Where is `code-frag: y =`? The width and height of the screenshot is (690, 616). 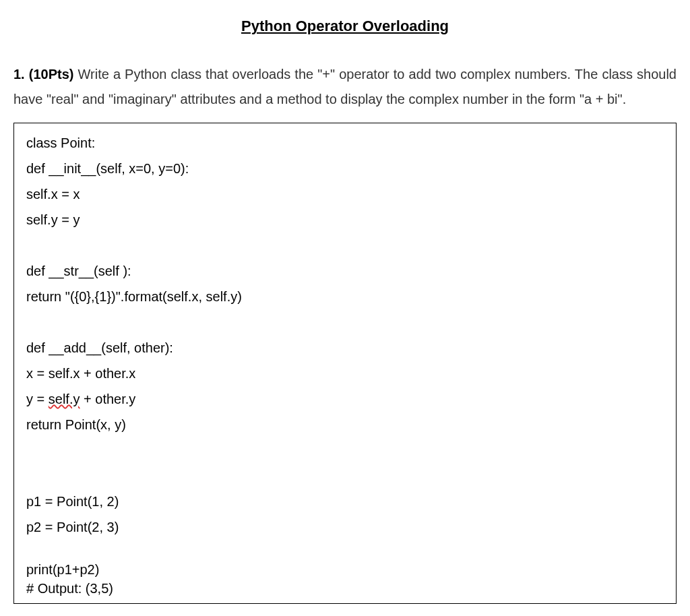 code-frag: y = is located at coordinates (38, 399).